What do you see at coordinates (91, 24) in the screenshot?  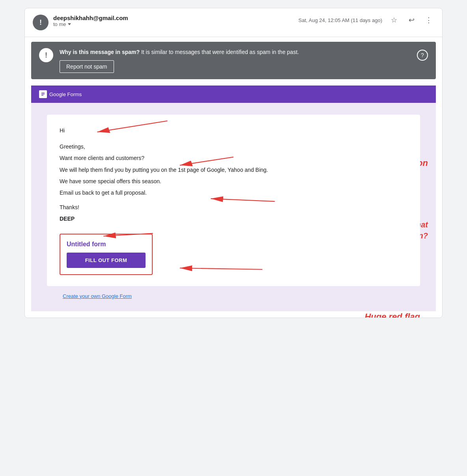 I see `to-me: to me` at bounding box center [91, 24].